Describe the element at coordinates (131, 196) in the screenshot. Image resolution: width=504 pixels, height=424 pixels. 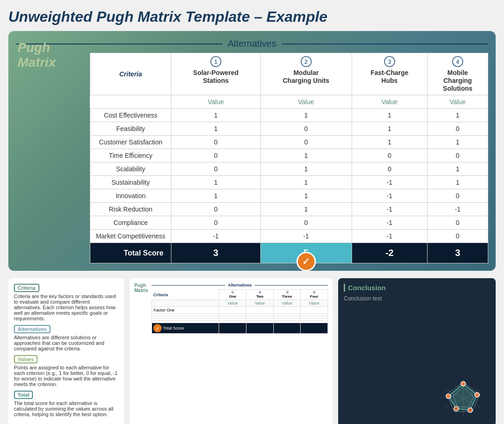
I see `criteria-cell: Innovation` at that location.